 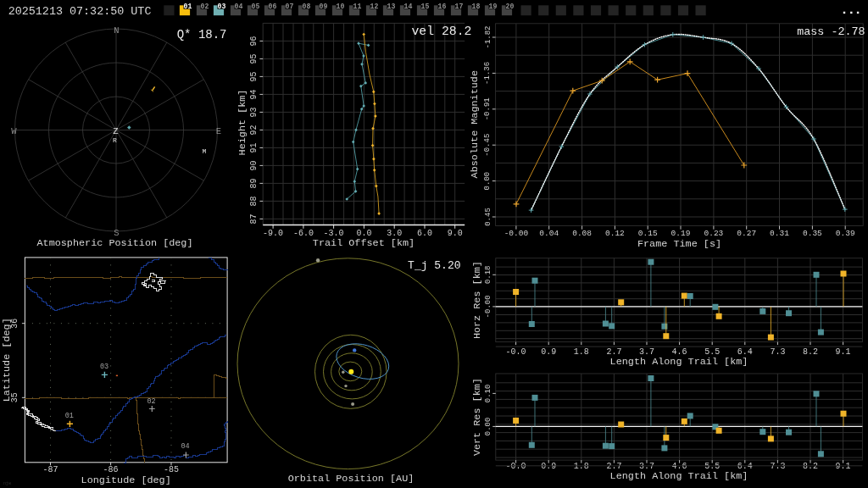 I want to click on svg-text: 0.39, so click(x=846, y=234).